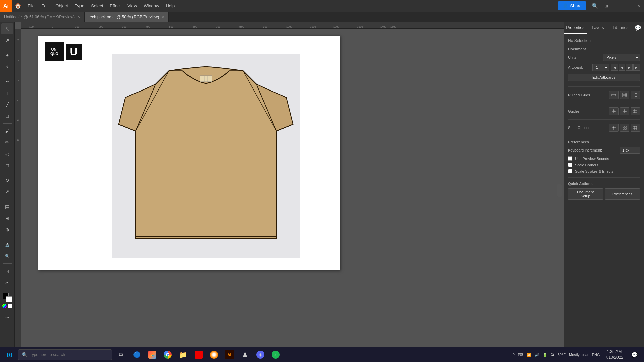 This screenshot has width=644, height=362. What do you see at coordinates (163, 17) in the screenshot?
I see `tab-2-close: ✕` at bounding box center [163, 17].